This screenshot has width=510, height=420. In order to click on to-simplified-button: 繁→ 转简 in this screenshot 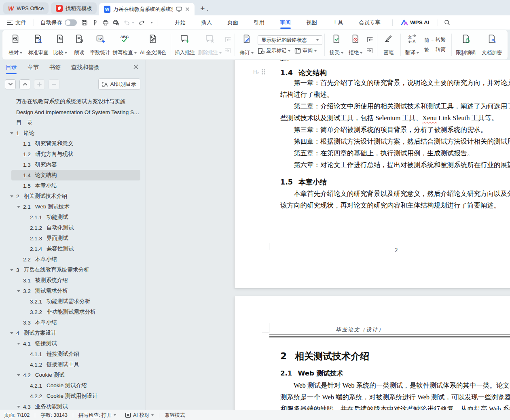, I will do `click(435, 49)`.